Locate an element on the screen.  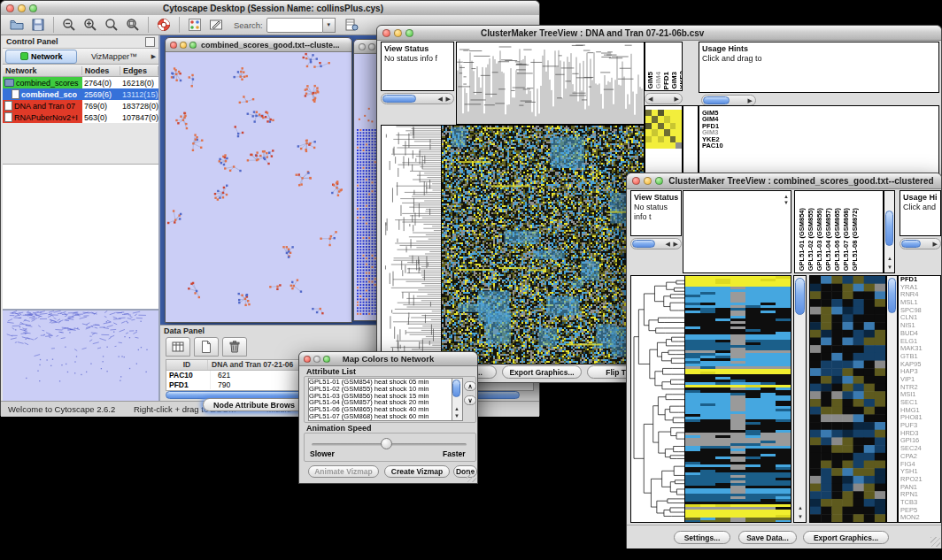
attribute-list-scrollbar: ▲ ▼ is located at coordinates (457, 400).